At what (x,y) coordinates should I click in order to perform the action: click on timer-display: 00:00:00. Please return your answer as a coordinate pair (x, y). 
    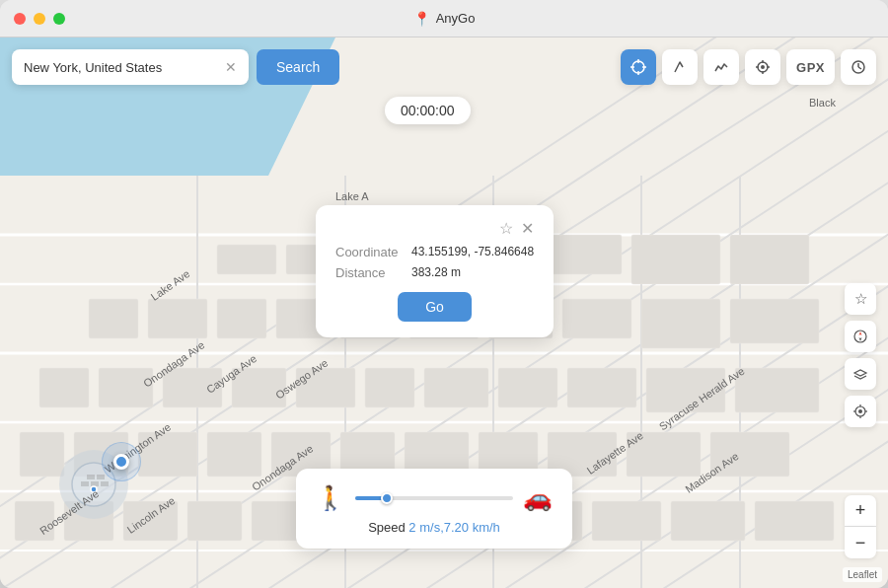
    Looking at the image, I should click on (428, 110).